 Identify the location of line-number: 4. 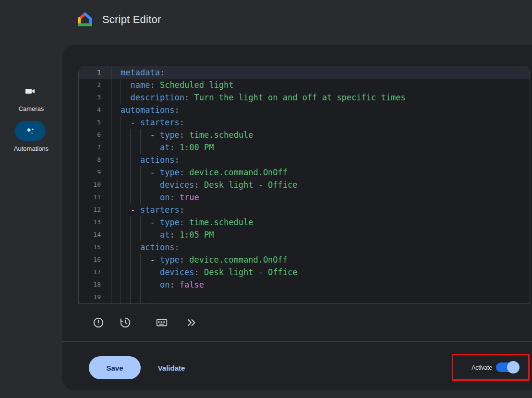
(95, 110).